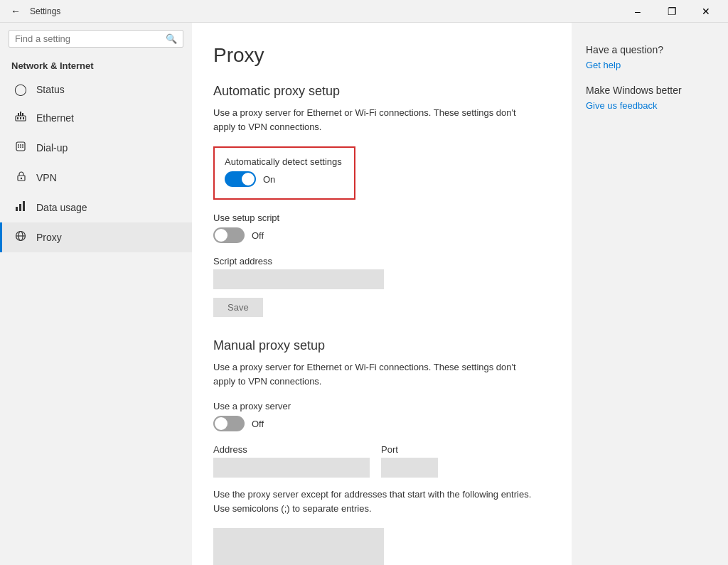 This screenshot has height=565, width=728. What do you see at coordinates (171, 38) in the screenshot?
I see `search-icon: 🔍` at bounding box center [171, 38].